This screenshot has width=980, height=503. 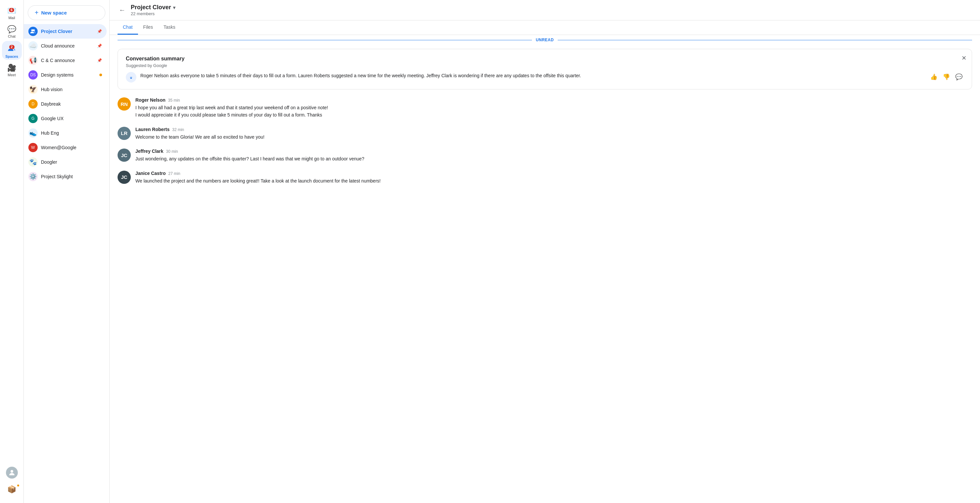 What do you see at coordinates (12, 489) in the screenshot?
I see `nav-notifications: 📦` at bounding box center [12, 489].